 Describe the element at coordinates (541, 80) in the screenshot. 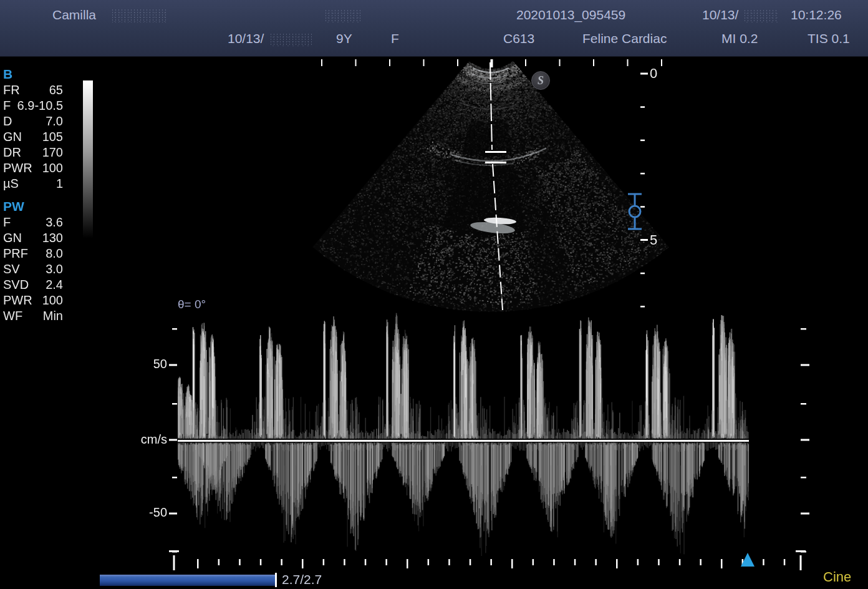

I see `manufacturer-logo: S` at that location.